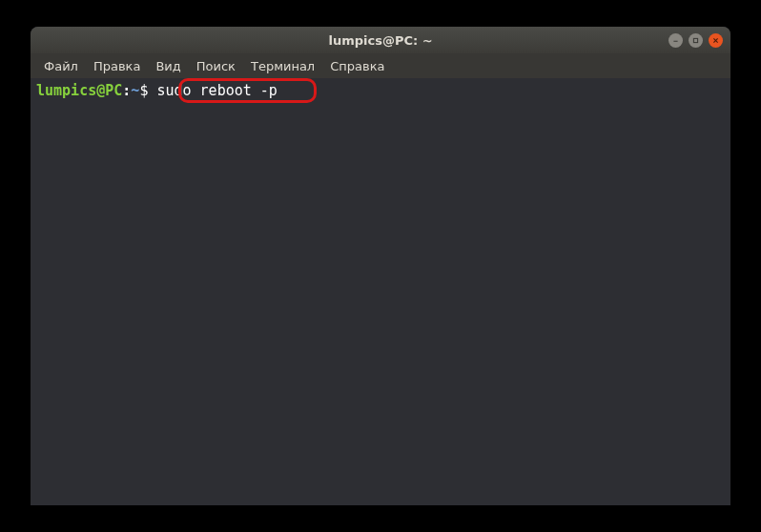 The height and width of the screenshot is (532, 761). I want to click on menu-help: Справка, so click(357, 67).